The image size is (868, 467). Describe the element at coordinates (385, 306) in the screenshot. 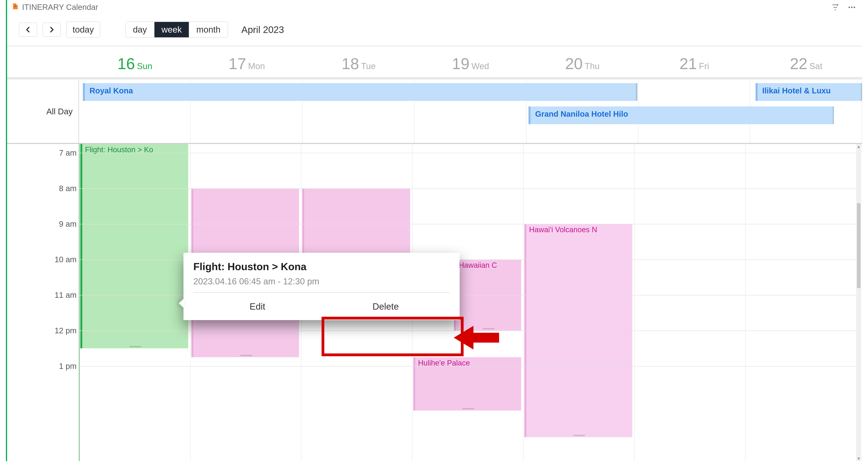

I see `delete-button: Delete` at that location.